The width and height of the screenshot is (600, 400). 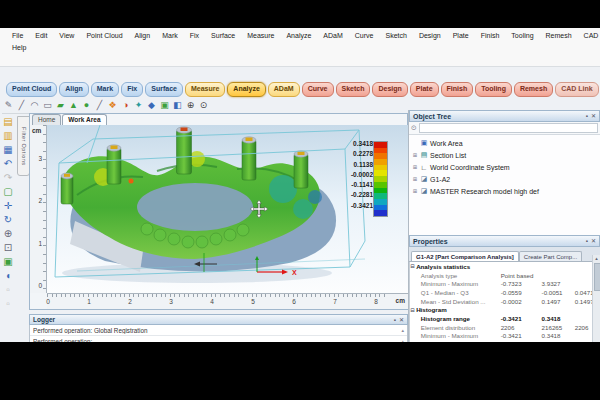 I want to click on left-toolbar-icon: ↶, so click(x=8, y=164).